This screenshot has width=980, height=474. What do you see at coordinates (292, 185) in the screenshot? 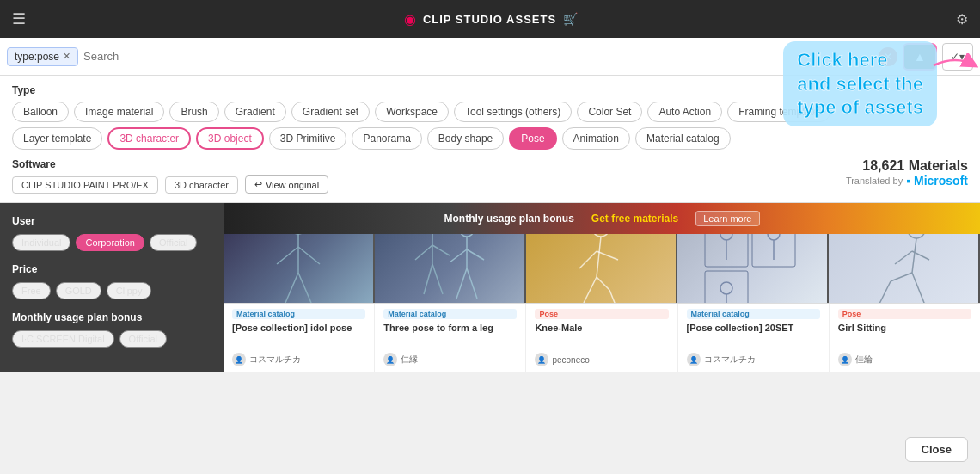
I see `view-original-label: View original` at bounding box center [292, 185].